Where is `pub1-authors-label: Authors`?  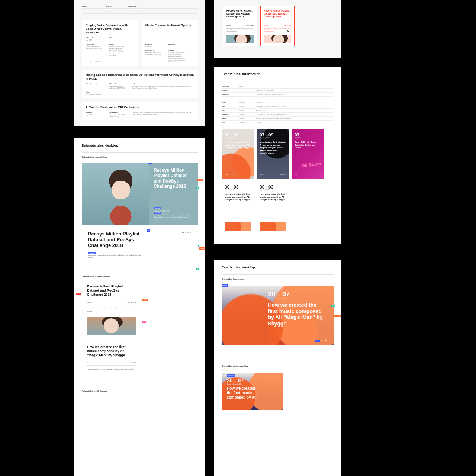 pub1-authors-label: Authors is located at coordinates (118, 44).